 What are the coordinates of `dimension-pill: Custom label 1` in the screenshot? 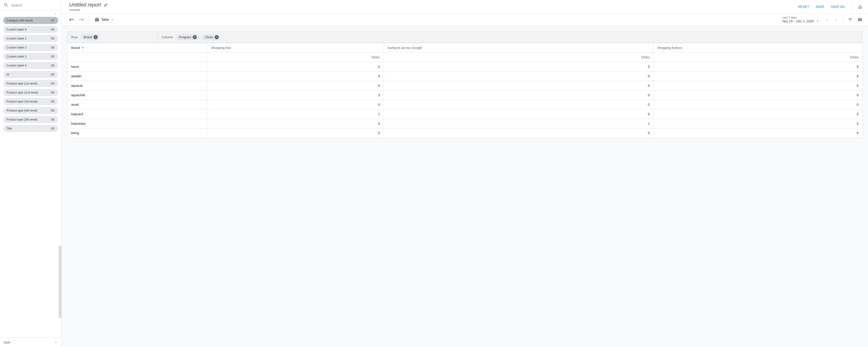 It's located at (31, 38).